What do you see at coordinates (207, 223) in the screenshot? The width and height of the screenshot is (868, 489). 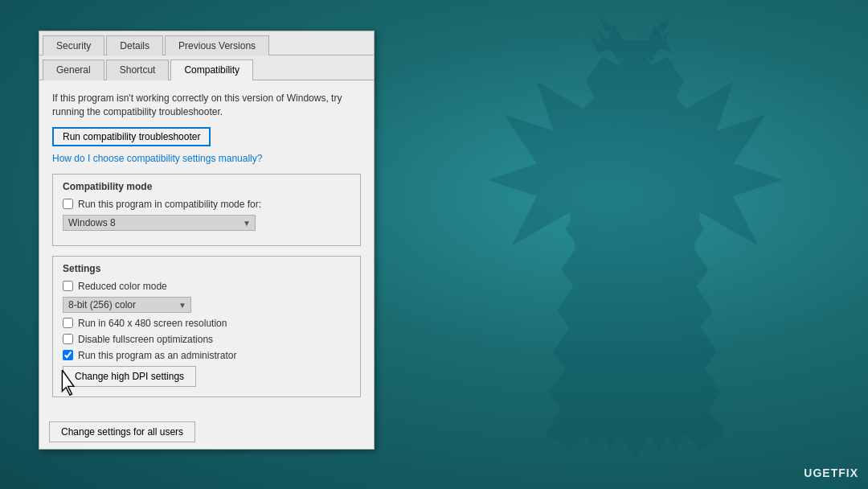 I see `compat-dropdown-row: Windows 8 Windows 7 Windows Vista (SP2) …` at bounding box center [207, 223].